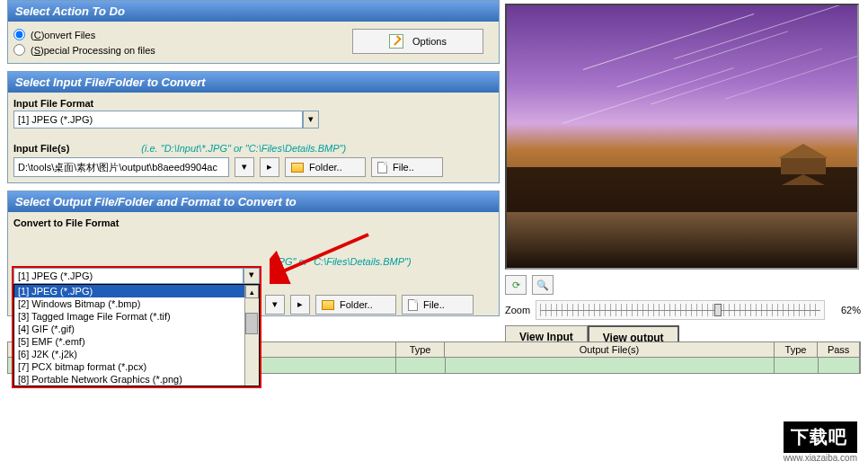 This screenshot has height=470, width=868. I want to click on zoom-tool-button: 🔍, so click(543, 285).